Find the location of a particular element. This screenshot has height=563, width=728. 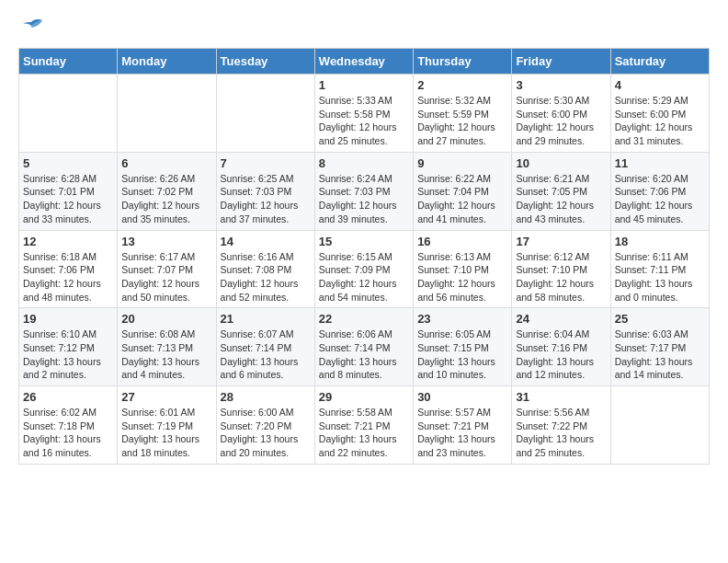

day-info: Sunrise: 6:10 AM Sunset: 7:12 PM Dayligh… is located at coordinates (68, 355).